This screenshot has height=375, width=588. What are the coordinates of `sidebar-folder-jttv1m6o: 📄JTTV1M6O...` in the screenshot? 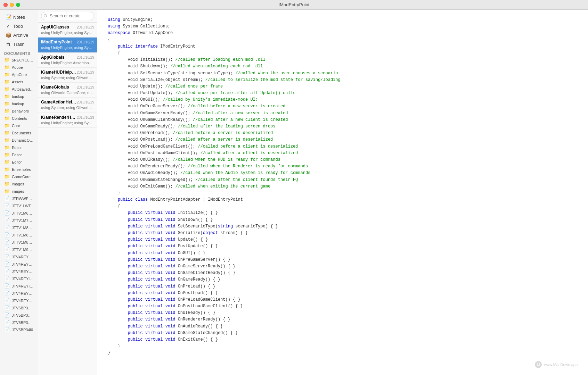 It's located at (19, 213).